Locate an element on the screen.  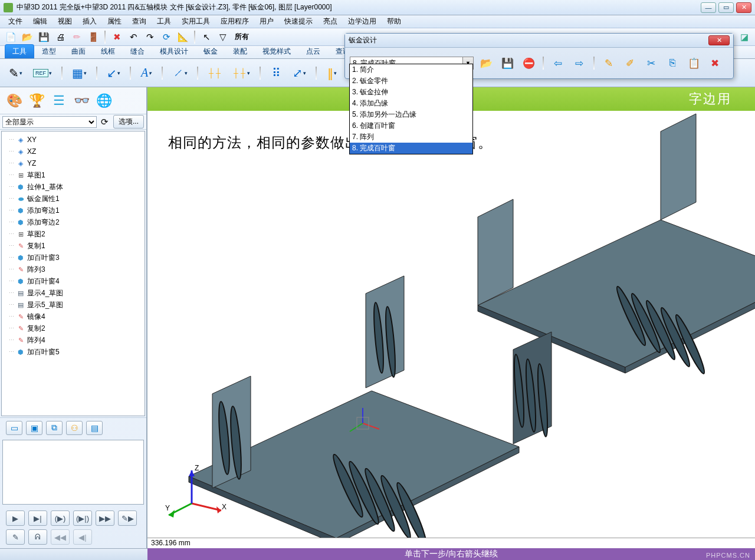
fw-edit2-button: ✐ is located at coordinates (630, 63).